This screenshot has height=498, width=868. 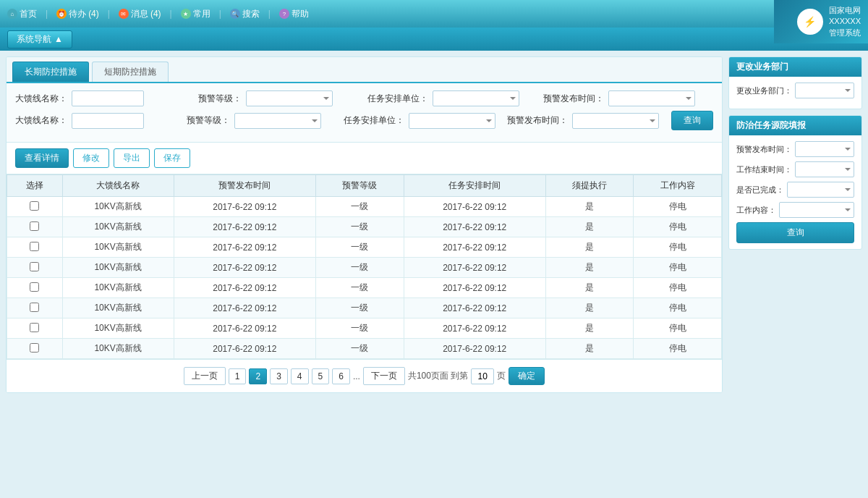 What do you see at coordinates (810, 22) in the screenshot?
I see `logo-icon: ⚡` at bounding box center [810, 22].